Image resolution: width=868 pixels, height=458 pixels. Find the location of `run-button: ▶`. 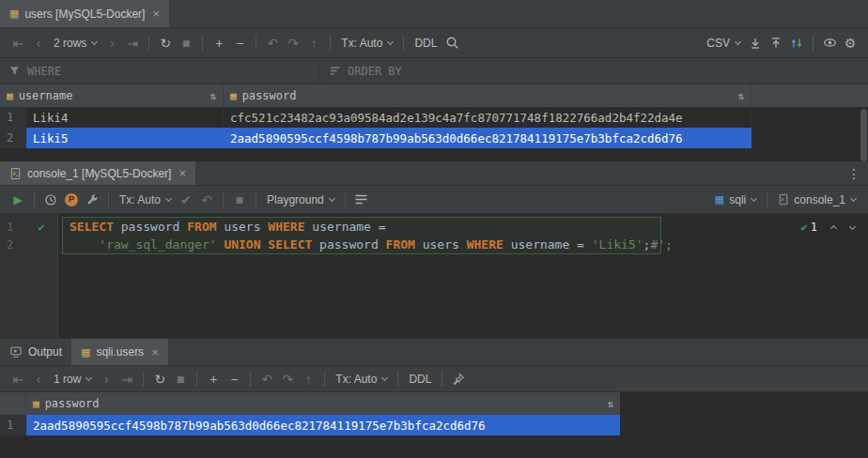

run-button: ▶ is located at coordinates (18, 200).